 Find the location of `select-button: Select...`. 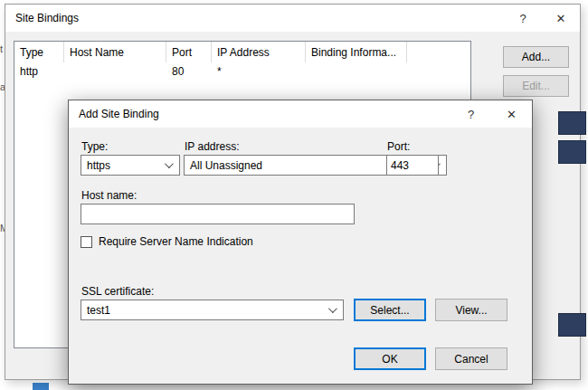

select-button: Select... is located at coordinates (390, 309).